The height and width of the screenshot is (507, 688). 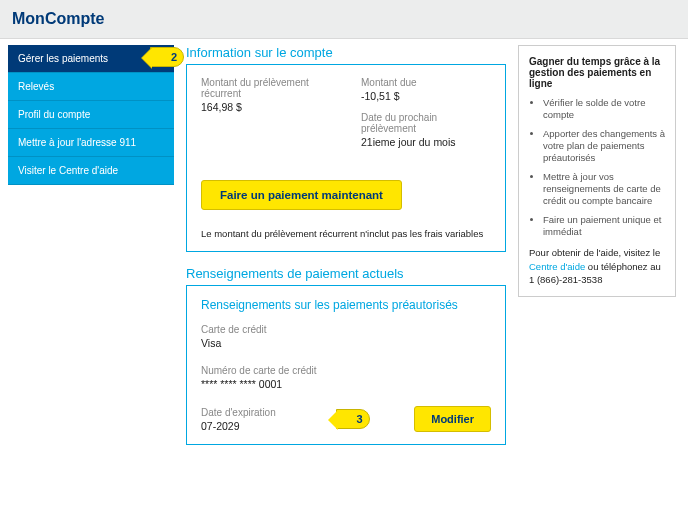 What do you see at coordinates (91, 171) in the screenshot?
I see `sidebar-item-help-center: Visiter le Centre d'aide` at bounding box center [91, 171].